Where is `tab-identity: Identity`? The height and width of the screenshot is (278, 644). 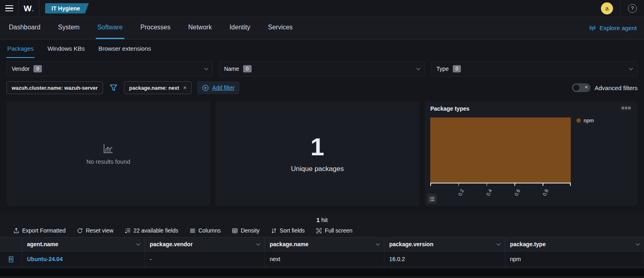 tab-identity: Identity is located at coordinates (240, 28).